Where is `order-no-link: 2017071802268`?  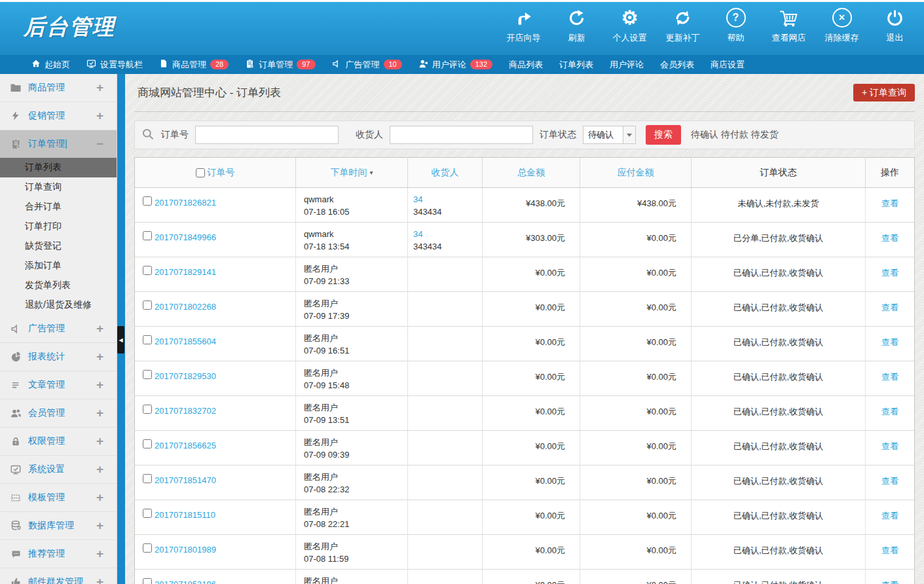
order-no-link: 2017071802268 is located at coordinates (185, 306).